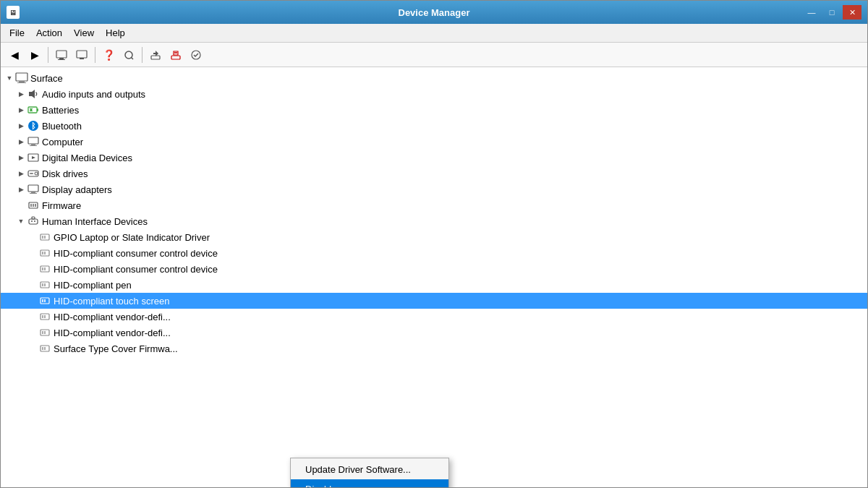 This screenshot has width=868, height=488. I want to click on display-adapters-label: Display adapters, so click(77, 189).